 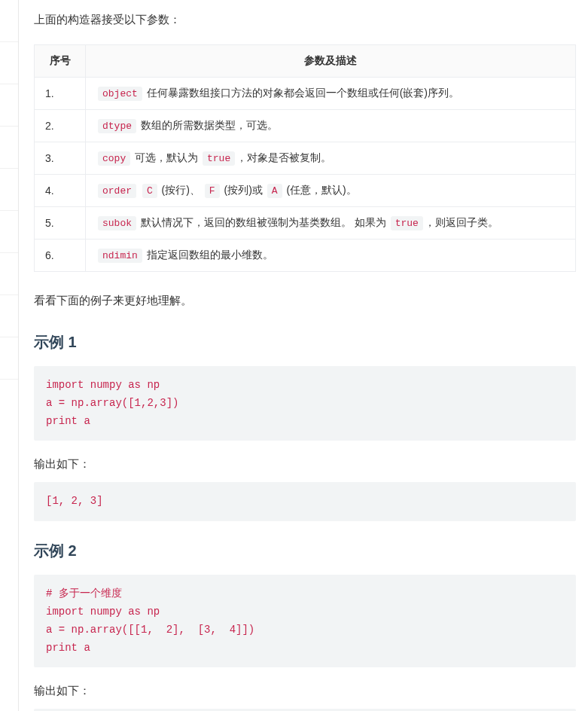 What do you see at coordinates (306, 223) in the screenshot?
I see `table-row: 5. subok 默认情况下，返回的数组被强制为基类数组。 如果为 true，则…` at bounding box center [306, 223].